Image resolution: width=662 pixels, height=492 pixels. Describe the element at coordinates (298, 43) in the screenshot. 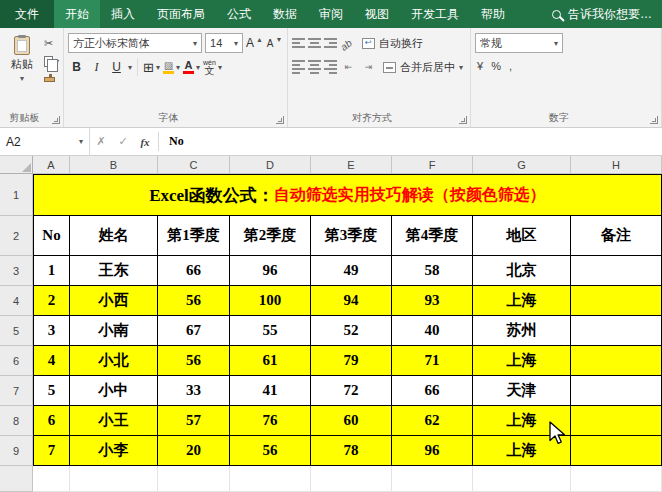

I see `align-top-button` at that location.